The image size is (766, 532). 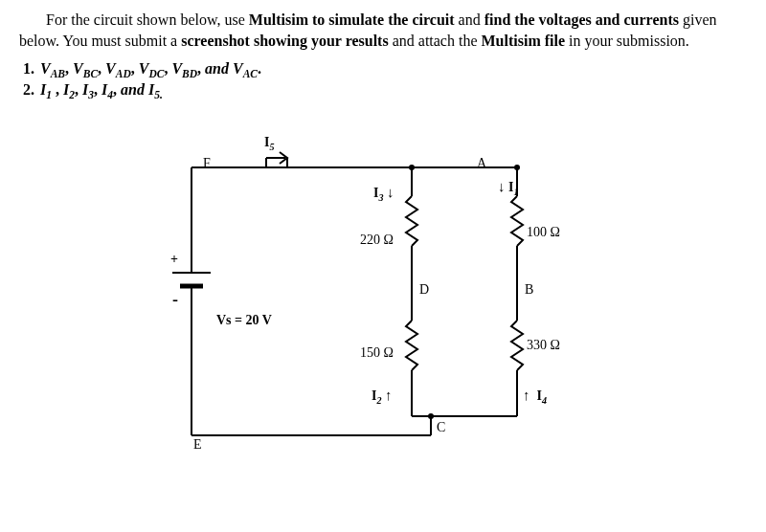 I want to click on problem-paragraph: For the circuit shown below, use Multisi…, so click(x=383, y=31).